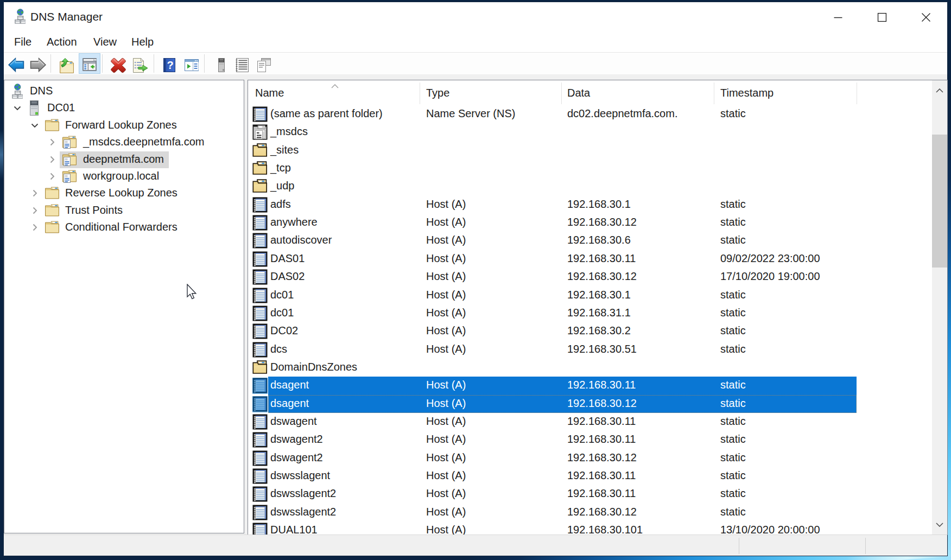 The image size is (951, 560). I want to click on export-list-button, so click(140, 65).